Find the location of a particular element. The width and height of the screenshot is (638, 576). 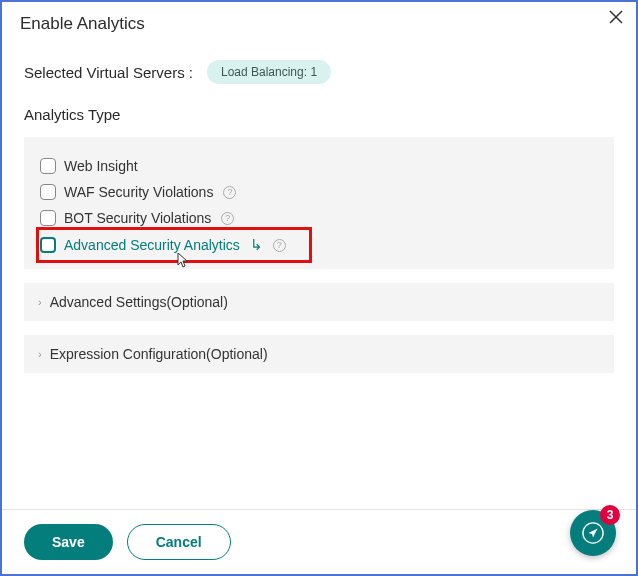

checkbox-row-waf: WAF Security Violations ? is located at coordinates (322, 192).